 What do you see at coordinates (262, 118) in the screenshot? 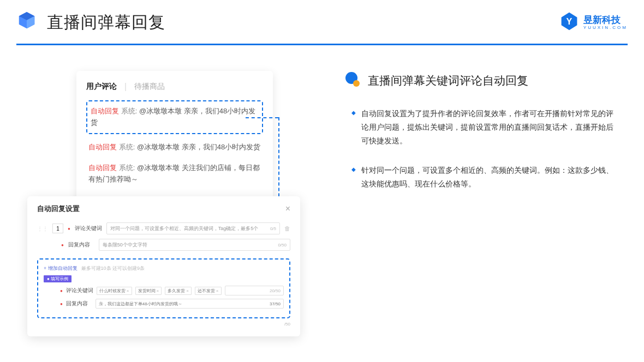
I see `connector-line` at bounding box center [262, 118].